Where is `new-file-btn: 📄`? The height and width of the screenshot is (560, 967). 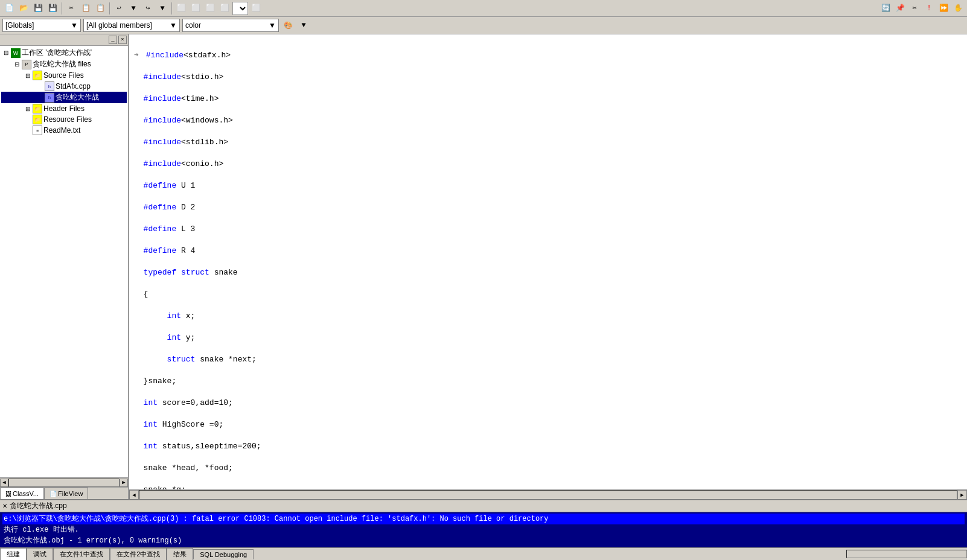 new-file-btn: 📄 is located at coordinates (9, 8).